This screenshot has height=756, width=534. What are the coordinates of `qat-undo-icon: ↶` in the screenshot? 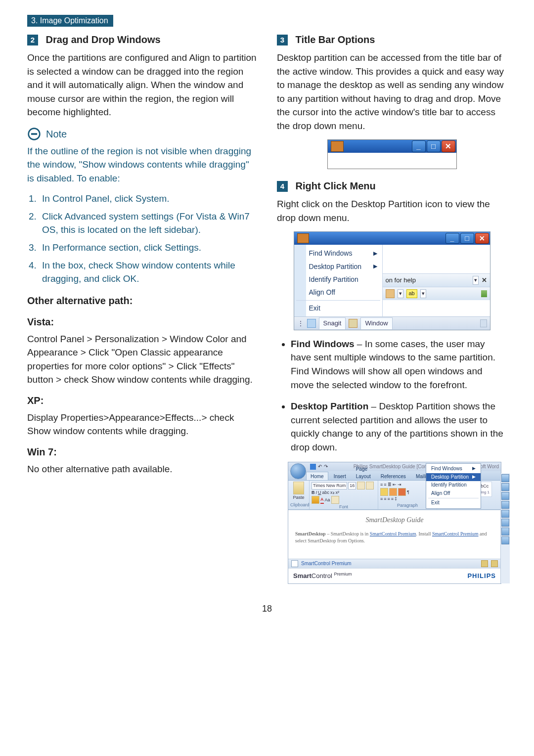 It's located at (320, 467).